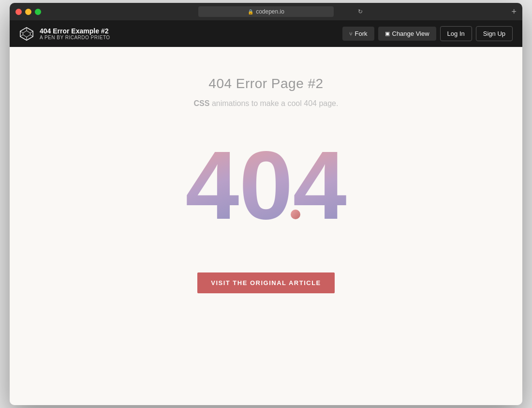 This screenshot has width=532, height=408. I want to click on address-text: codepen.io, so click(270, 12).